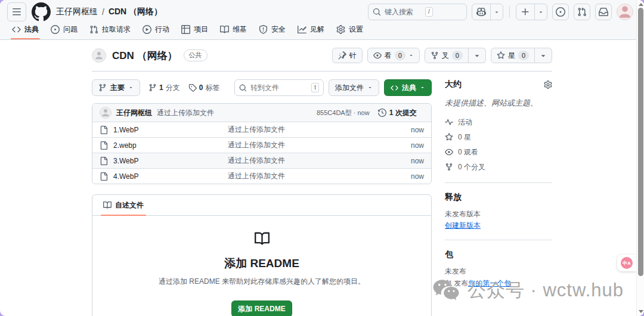 The height and width of the screenshot is (316, 644). I want to click on tab-projects: 项目, so click(194, 32).